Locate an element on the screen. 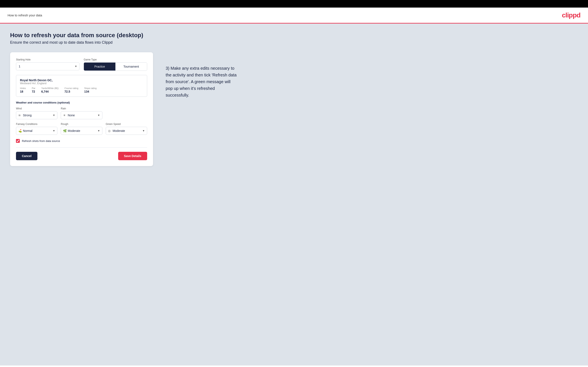  rough-group: Rough 🌿 Moderate ▼ is located at coordinates (81, 129).